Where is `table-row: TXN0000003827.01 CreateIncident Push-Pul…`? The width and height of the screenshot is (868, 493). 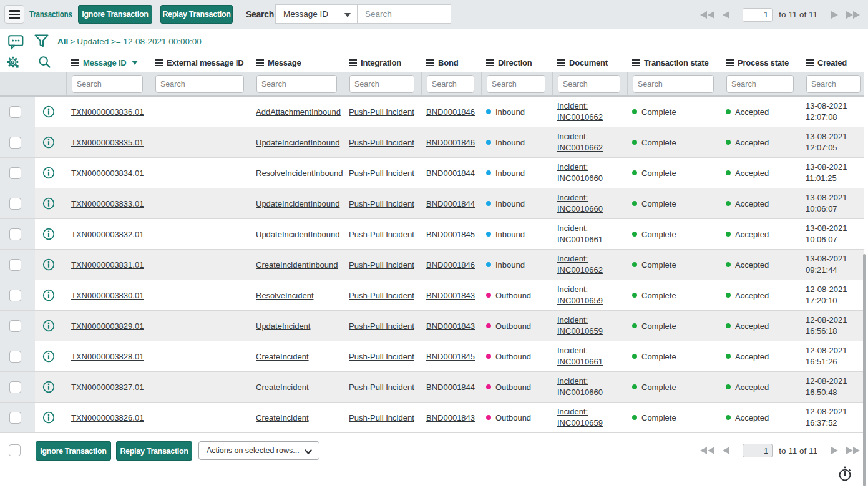 table-row: TXN0000003827.01 CreateIncident Push-Pul… is located at coordinates (432, 387).